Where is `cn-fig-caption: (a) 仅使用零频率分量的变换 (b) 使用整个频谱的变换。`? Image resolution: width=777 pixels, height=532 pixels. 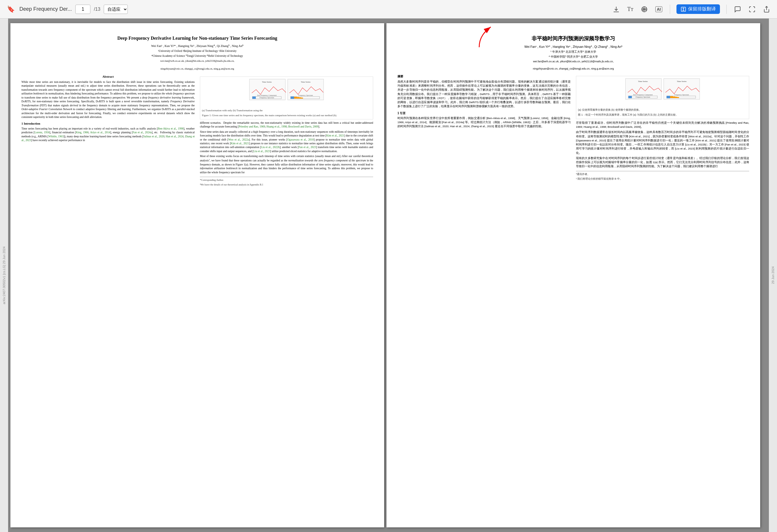
cn-fig-caption: (a) 仅使用零频率分量的变换 (b) 使用整个频谱的变换。 is located at coordinates (663, 110).